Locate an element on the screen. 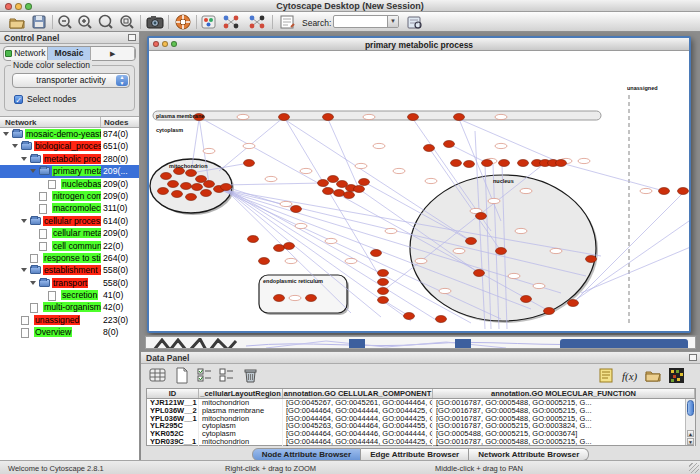 This screenshot has height=474, width=700. table-row-yjr121w__1: YJR121W__1mitochondrion[GO:0045267, GO:0… is located at coordinates (421, 403).